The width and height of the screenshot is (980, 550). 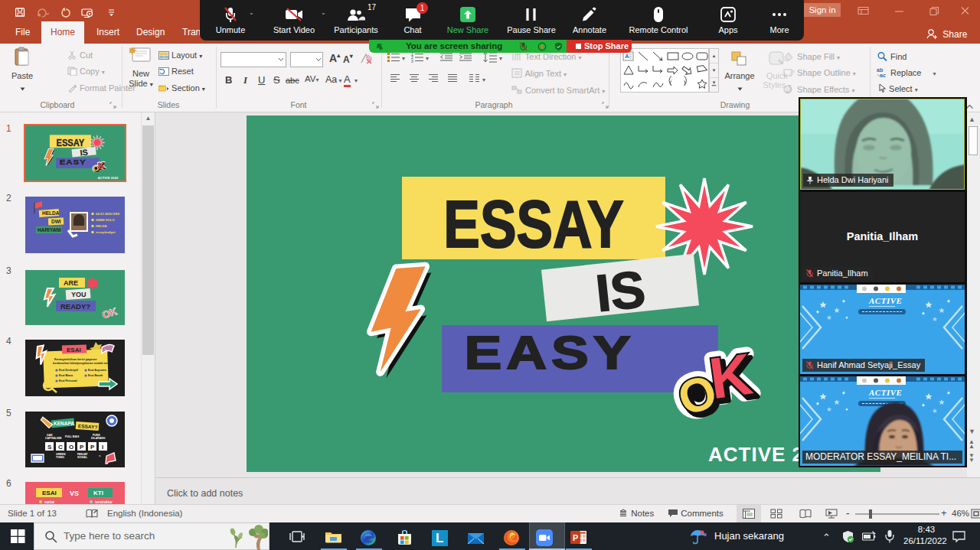 What do you see at coordinates (98, 493) in the screenshot?
I see `svg-text: KTI` at bounding box center [98, 493].